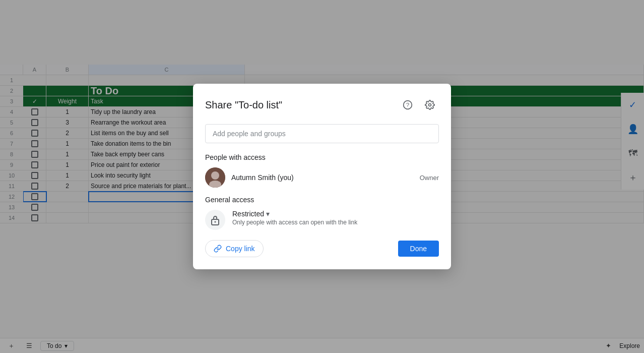 The image size is (644, 353). I want to click on copy-link-button: Copy link, so click(234, 249).